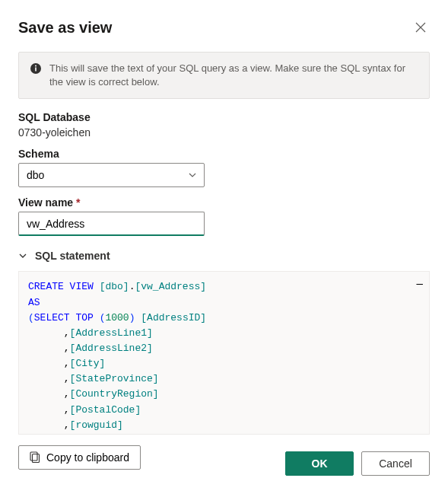 This screenshot has height=494, width=448. I want to click on schema-field: Schema, so click(224, 167).